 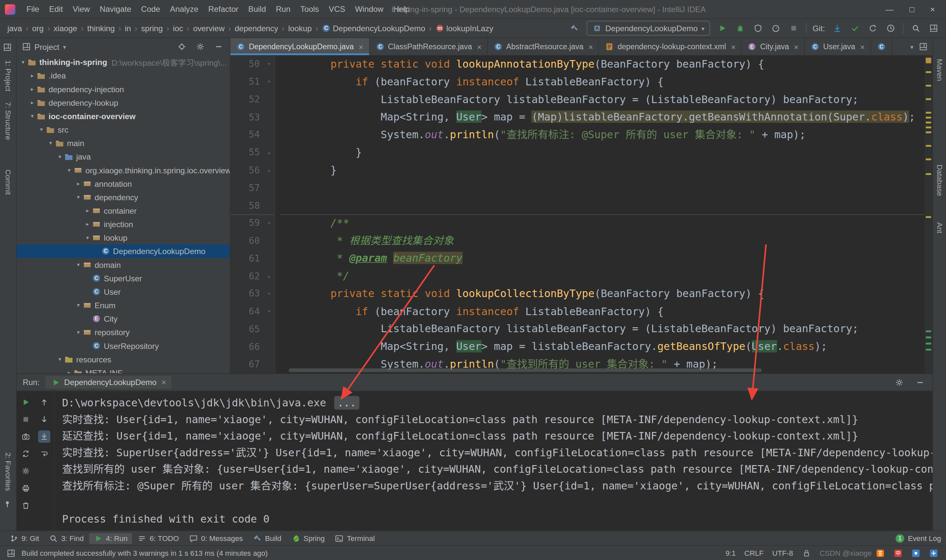 What do you see at coordinates (101, 28) in the screenshot?
I see `breadcrumb-item-thinking: thinking` at bounding box center [101, 28].